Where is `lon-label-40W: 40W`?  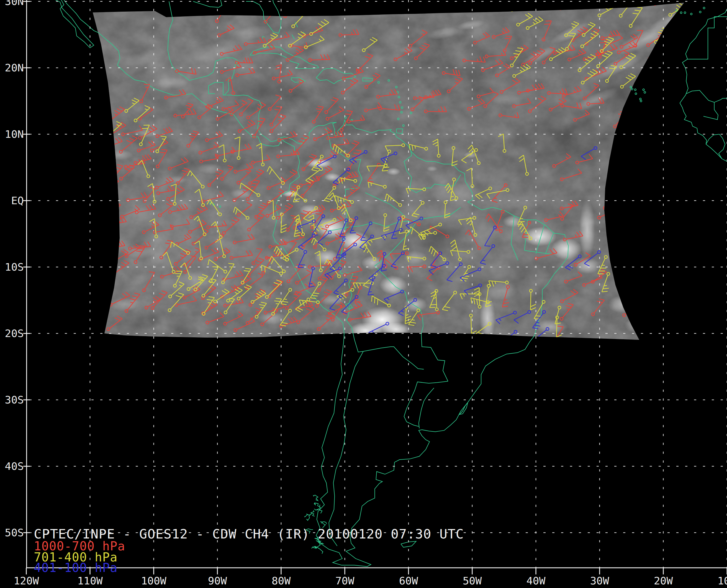
lon-label-40W: 40W is located at coordinates (536, 581).